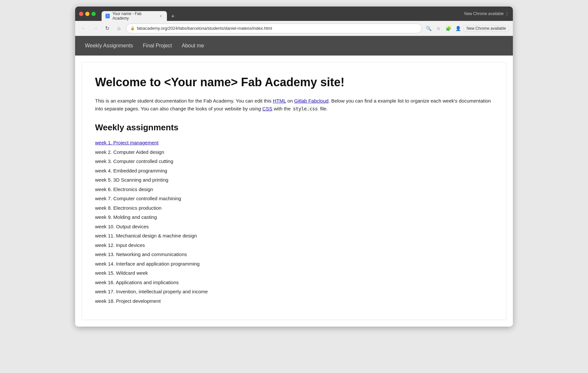  What do you see at coordinates (279, 101) in the screenshot?
I see `html-link: HTML` at bounding box center [279, 101].